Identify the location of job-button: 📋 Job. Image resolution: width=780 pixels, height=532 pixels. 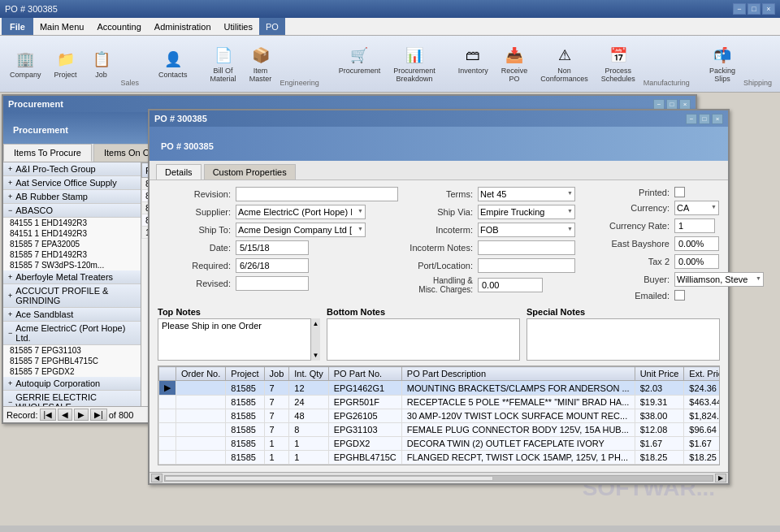
(102, 63).